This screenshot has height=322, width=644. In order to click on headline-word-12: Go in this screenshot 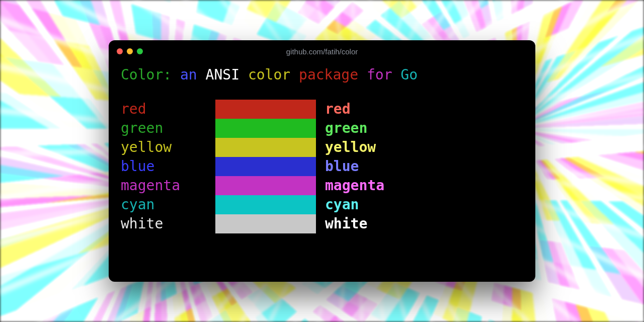, I will do `click(409, 74)`.